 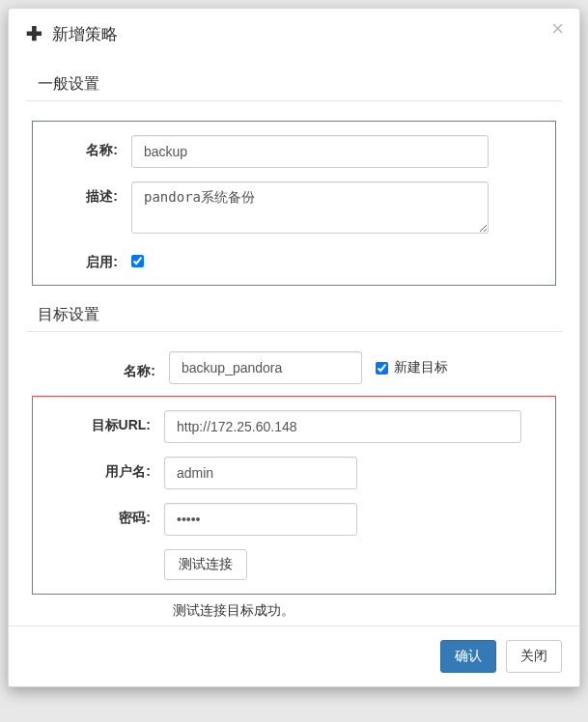 I want to click on desc-textarea, so click(x=310, y=208).